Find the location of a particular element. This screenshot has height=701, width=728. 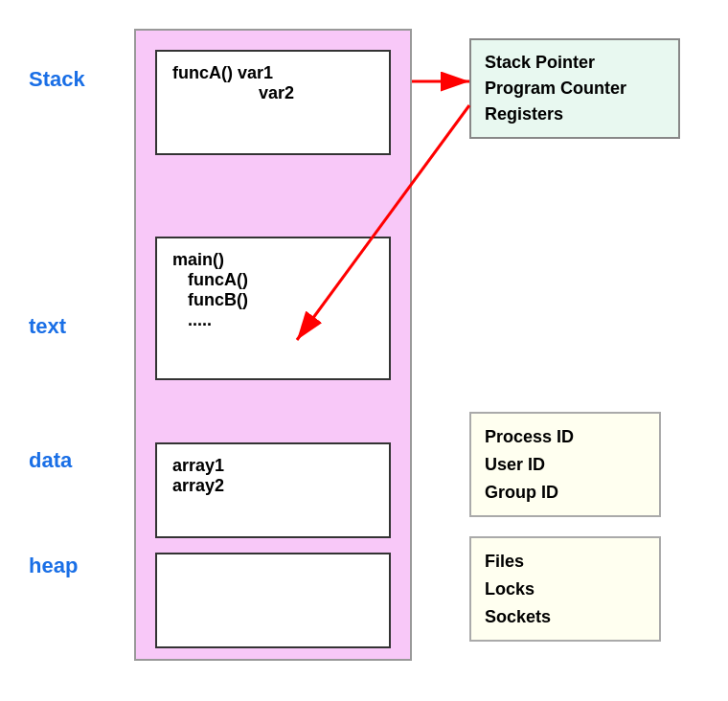

files-box: Files Locks Sockets is located at coordinates (565, 589).